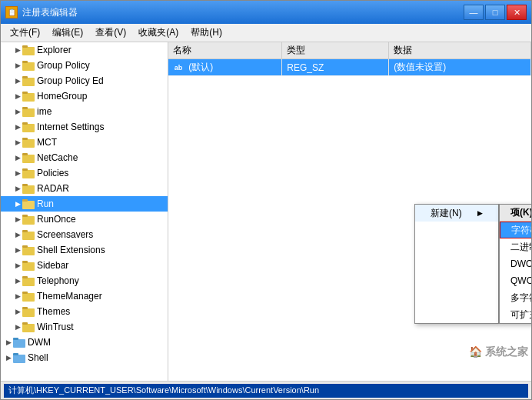 This screenshot has width=532, height=400. What do you see at coordinates (85, 173) in the screenshot?
I see `tree-item-policies: Policies` at bounding box center [85, 173].